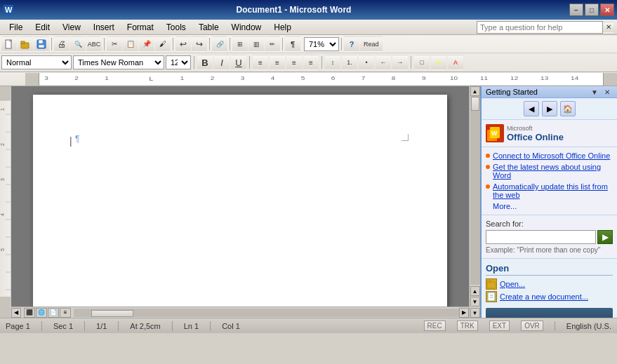 The image size is (617, 364). I want to click on link-autoupdate-text: Automatically update this list from the …, so click(553, 191).